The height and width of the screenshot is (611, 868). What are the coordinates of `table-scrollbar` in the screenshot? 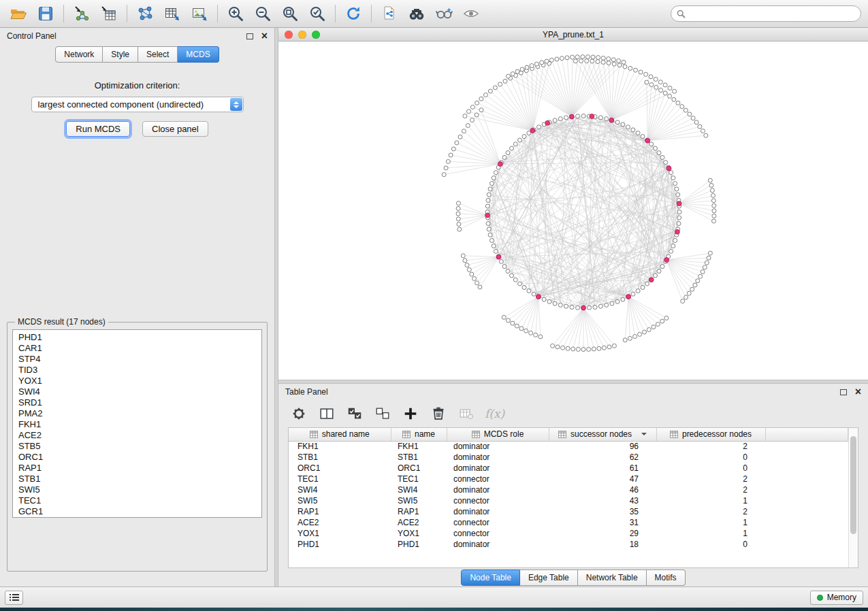 It's located at (853, 498).